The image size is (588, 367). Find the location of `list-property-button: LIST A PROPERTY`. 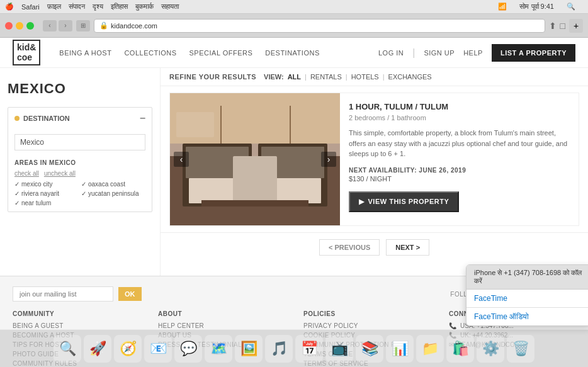

list-property-button: LIST A PROPERTY is located at coordinates (534, 53).